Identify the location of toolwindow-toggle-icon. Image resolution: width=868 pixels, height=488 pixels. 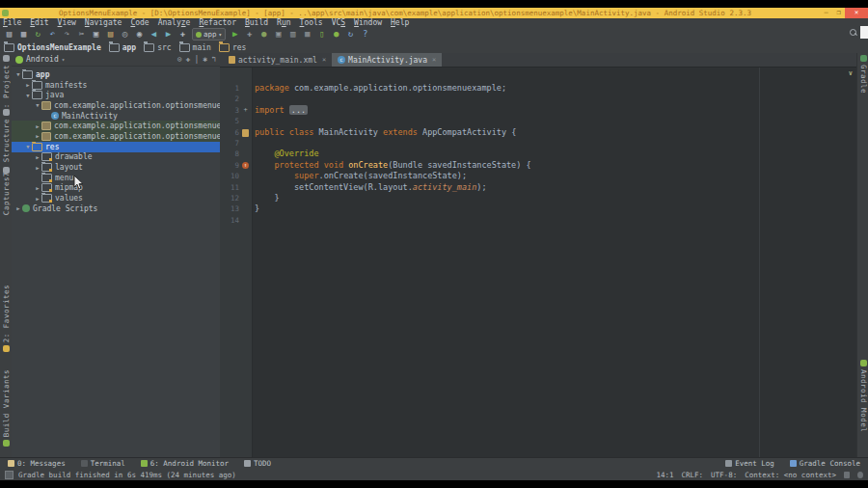
(10, 474).